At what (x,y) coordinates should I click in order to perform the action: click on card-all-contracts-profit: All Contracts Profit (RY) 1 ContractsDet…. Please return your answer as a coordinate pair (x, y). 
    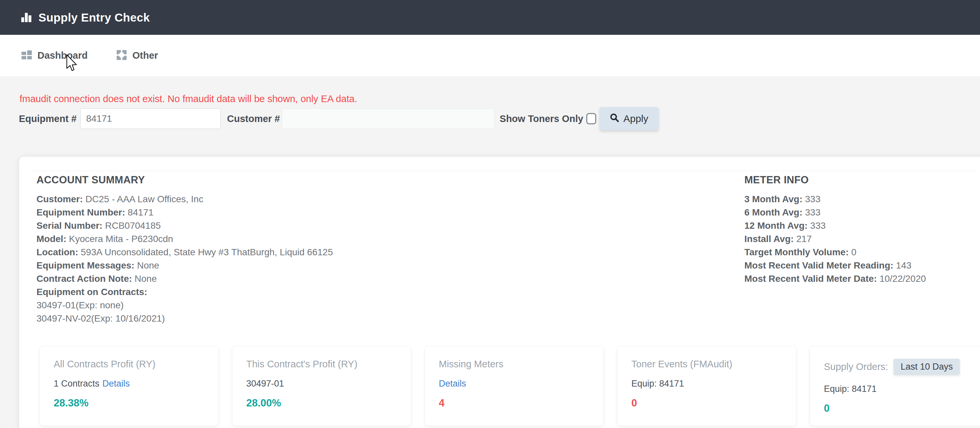
    Looking at the image, I should click on (129, 386).